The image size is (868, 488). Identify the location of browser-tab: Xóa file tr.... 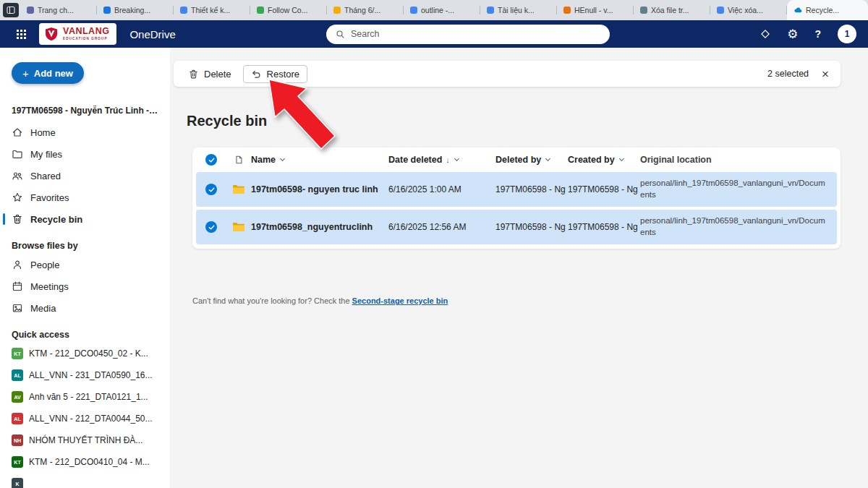
(672, 10).